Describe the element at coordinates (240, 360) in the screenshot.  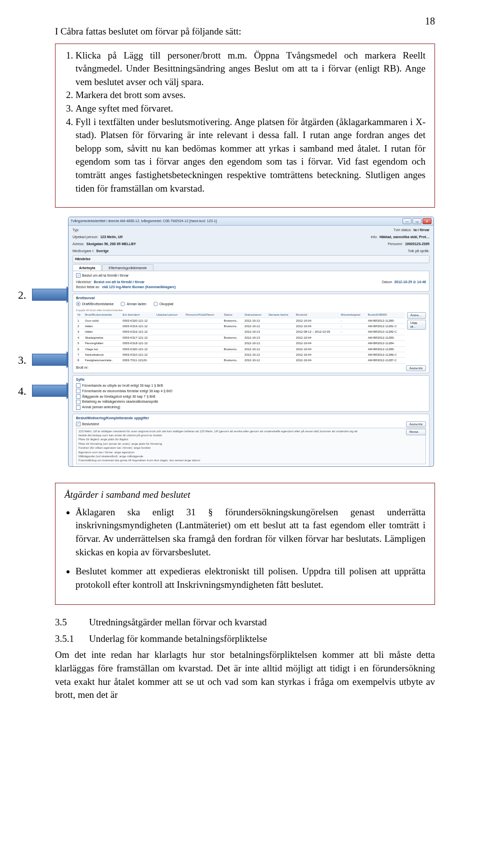
I see `table-row: 8Fastighetsöverträde..0003-T311-12120-Br…` at that location.